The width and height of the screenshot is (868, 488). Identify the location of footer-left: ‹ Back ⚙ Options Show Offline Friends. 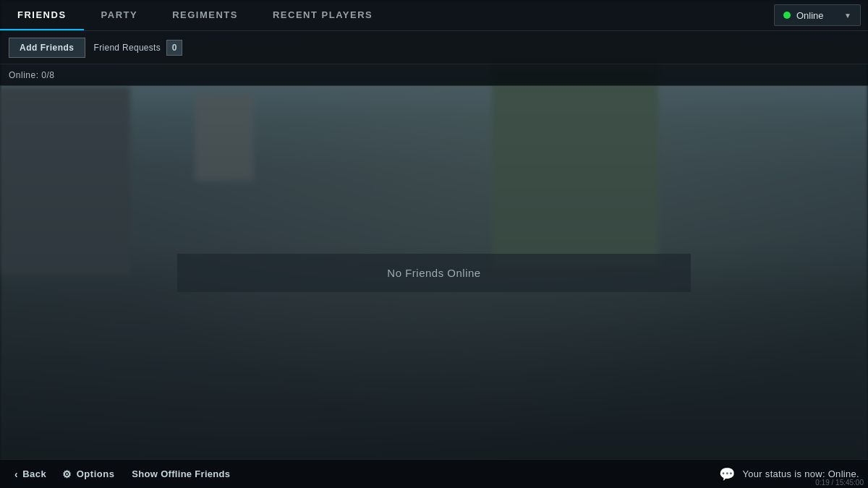
(123, 474).